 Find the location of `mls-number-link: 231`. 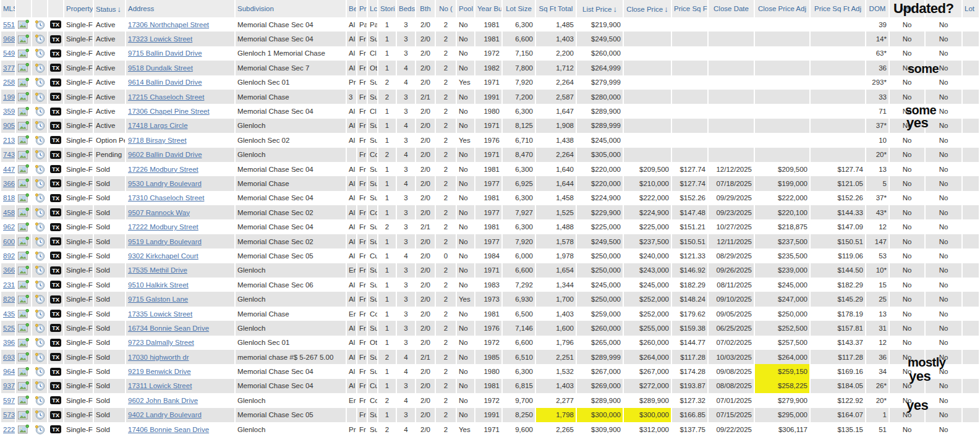

mls-number-link: 231 is located at coordinates (9, 285).